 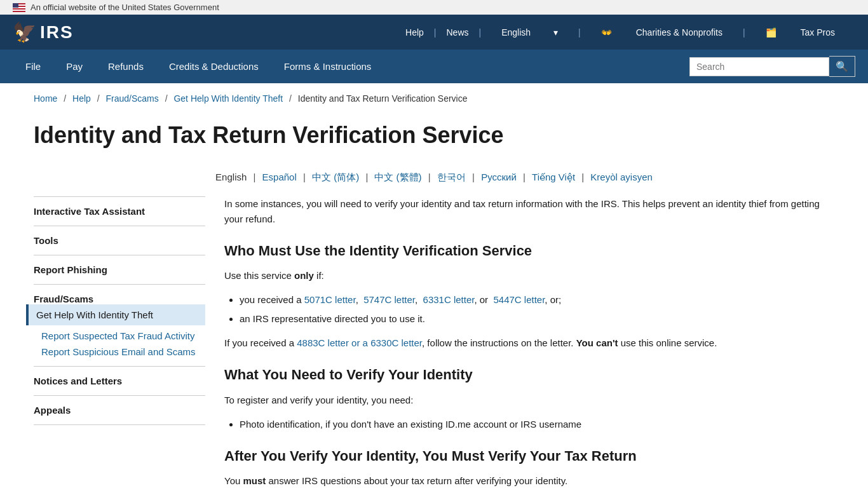 What do you see at coordinates (434, 136) in the screenshot?
I see `page-title: Identity and Tax Return Verification Ser…` at bounding box center [434, 136].